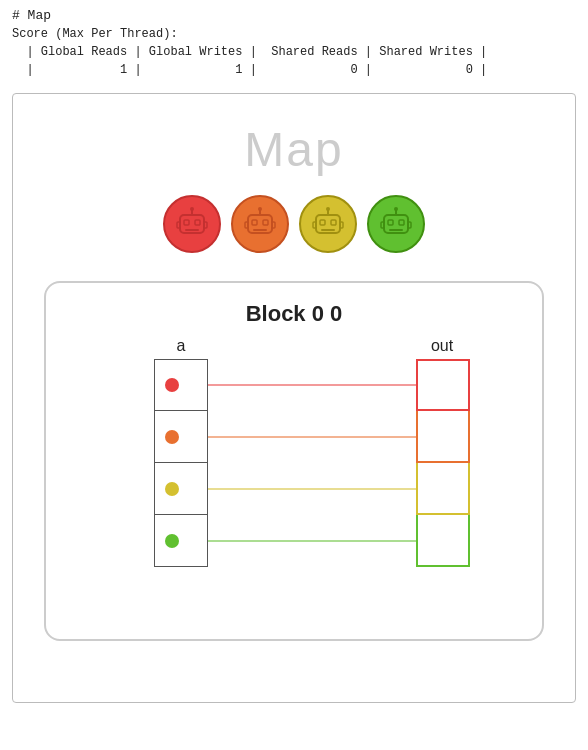 This screenshot has height=750, width=588. What do you see at coordinates (294, 61) in the screenshot?
I see `score-table: | Global Reads | Global Writes | Shared …` at bounding box center [294, 61].